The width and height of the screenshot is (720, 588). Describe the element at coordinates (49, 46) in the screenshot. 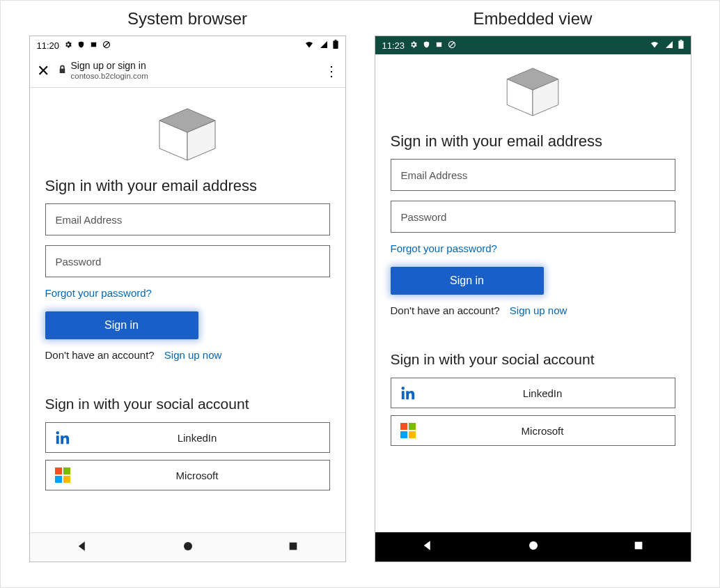

I see `status-time: 11:20` at that location.